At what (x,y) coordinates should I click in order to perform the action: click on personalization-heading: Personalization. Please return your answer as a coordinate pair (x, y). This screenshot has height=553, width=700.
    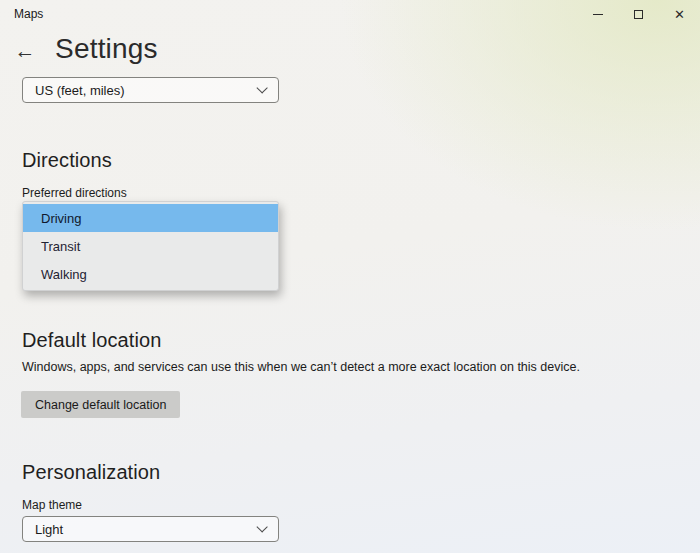
    Looking at the image, I should click on (91, 472).